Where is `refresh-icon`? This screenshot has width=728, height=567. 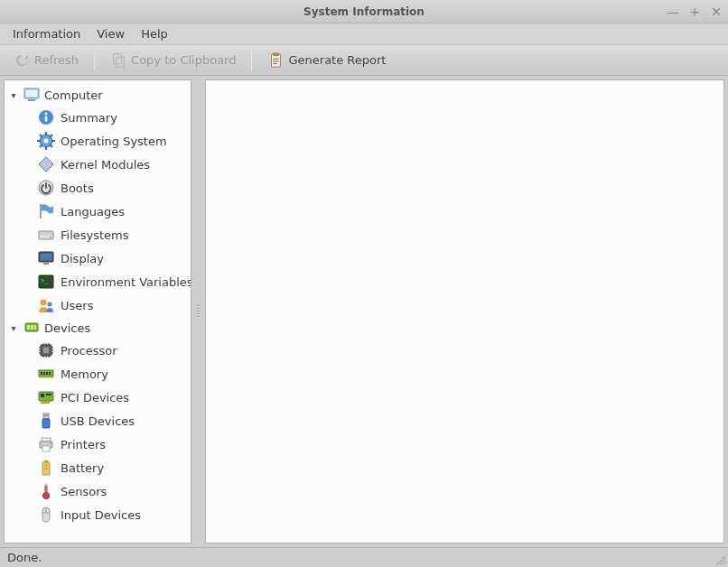 refresh-icon is located at coordinates (22, 60).